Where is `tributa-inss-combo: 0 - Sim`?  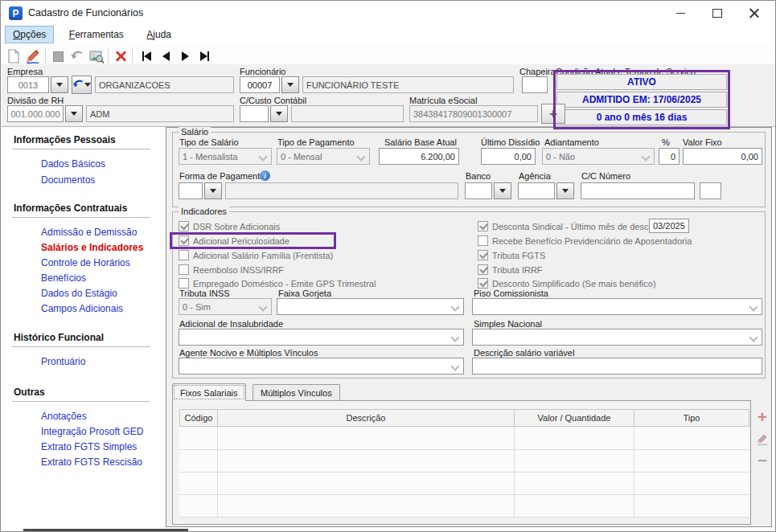
tributa-inss-combo: 0 - Sim is located at coordinates (225, 307).